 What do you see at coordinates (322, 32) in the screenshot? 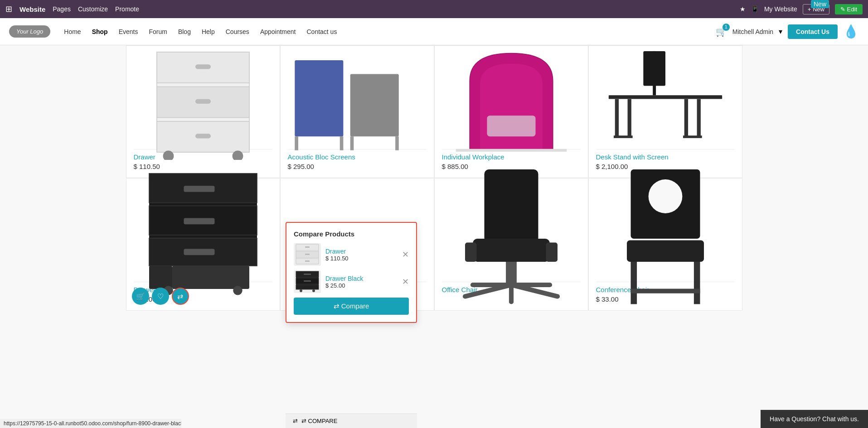
I see `nav-contact-us: Contact us` at bounding box center [322, 32].